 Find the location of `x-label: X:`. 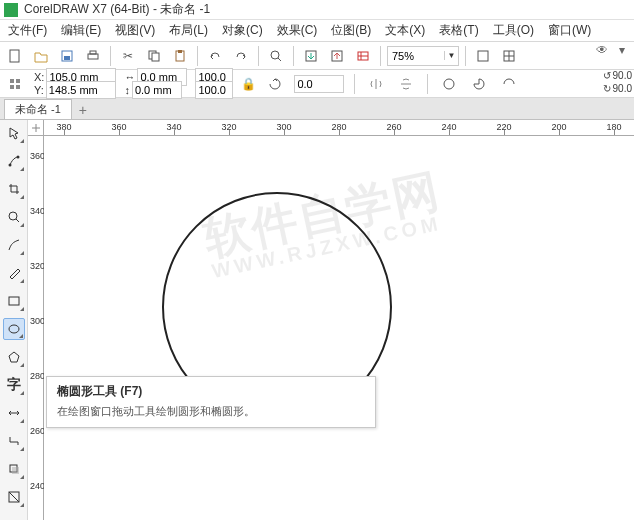

x-label: X: is located at coordinates (39, 77).